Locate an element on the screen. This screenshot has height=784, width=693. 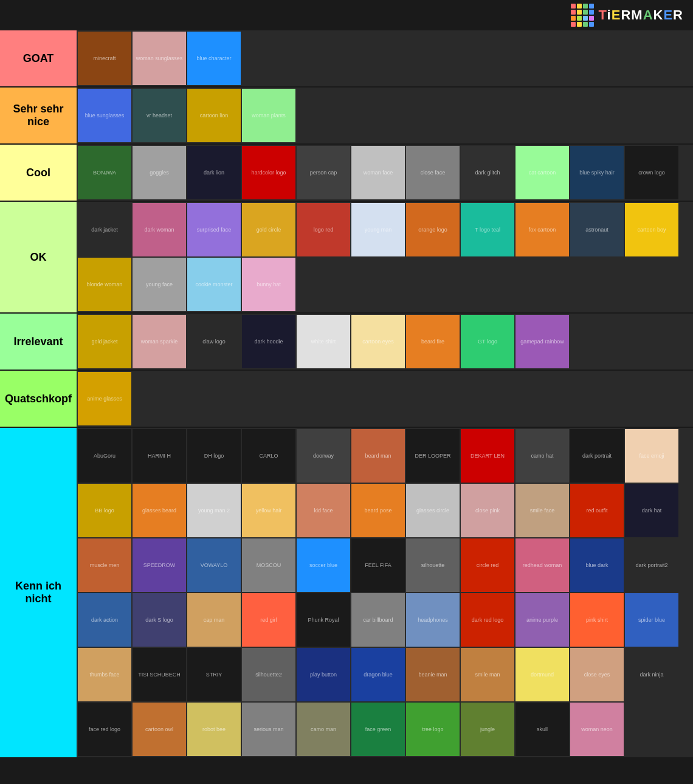
tier-item-k32: blue dark is located at coordinates (597, 565).